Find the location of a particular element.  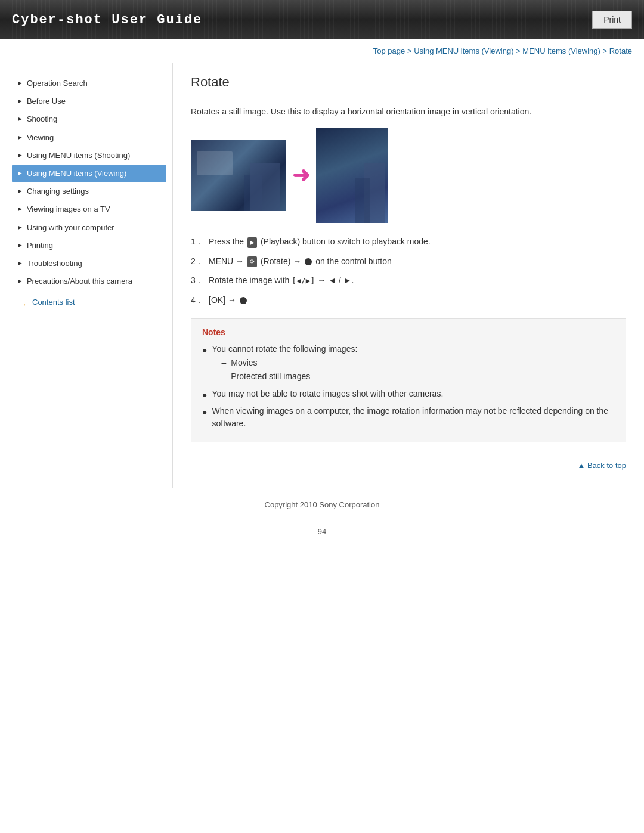

sidebar-item-using-menu-viewing: ► Using MENU items (Viewing) is located at coordinates (89, 174).